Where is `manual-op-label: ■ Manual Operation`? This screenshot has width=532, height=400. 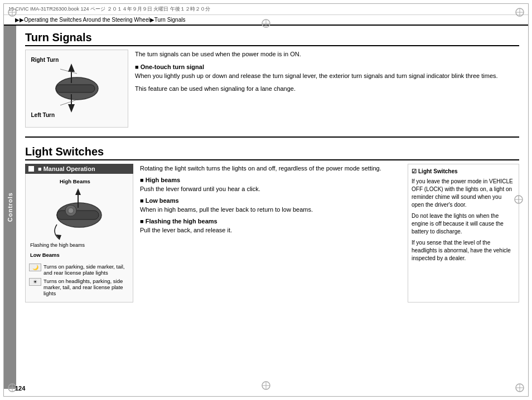
manual-op-label: ■ Manual Operation is located at coordinates (67, 169).